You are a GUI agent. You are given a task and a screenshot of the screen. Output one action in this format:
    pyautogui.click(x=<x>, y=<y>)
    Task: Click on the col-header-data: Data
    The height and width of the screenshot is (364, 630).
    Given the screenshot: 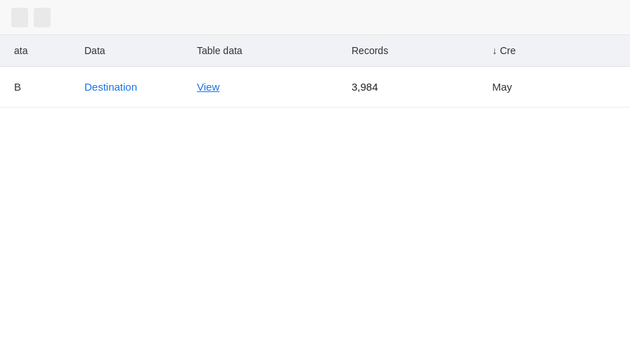 What is the action you would take?
    pyautogui.click(x=127, y=51)
    